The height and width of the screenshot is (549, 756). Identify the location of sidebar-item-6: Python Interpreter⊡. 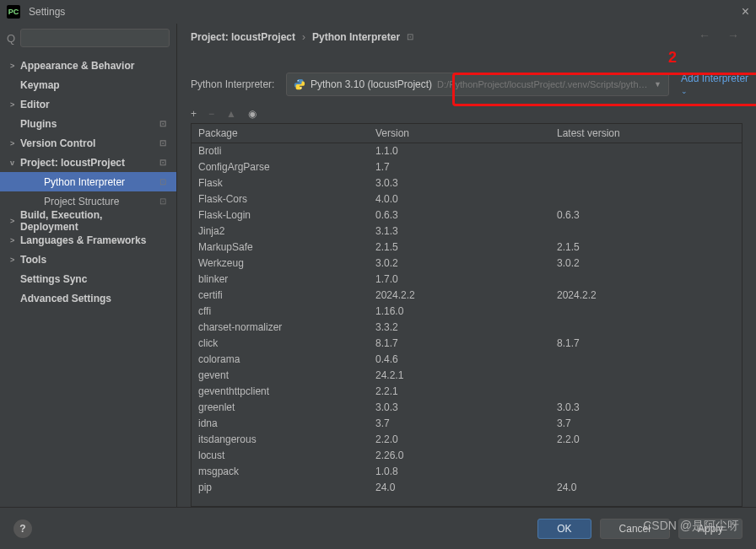
(88, 182).